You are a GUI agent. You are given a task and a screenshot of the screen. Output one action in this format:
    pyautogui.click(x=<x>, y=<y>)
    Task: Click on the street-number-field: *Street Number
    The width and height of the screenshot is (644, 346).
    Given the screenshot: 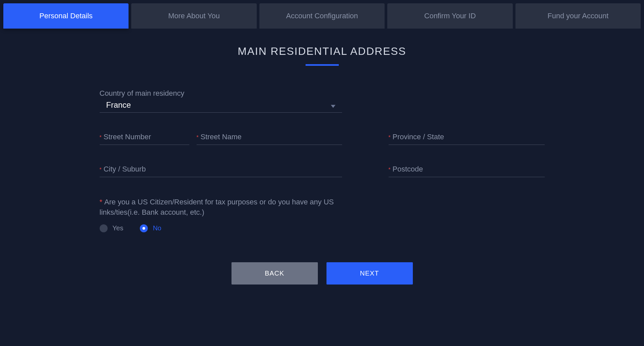 What is the action you would take?
    pyautogui.click(x=144, y=139)
    